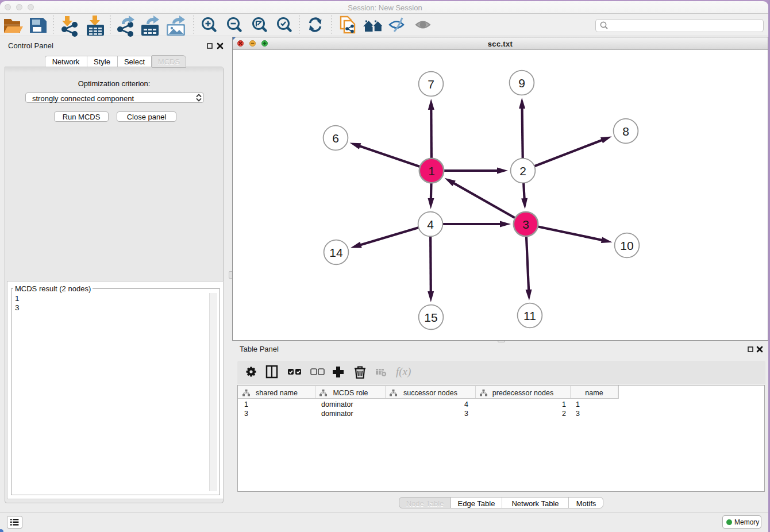 This screenshot has height=532, width=770. Describe the element at coordinates (523, 171) in the screenshot. I see `svg-text: 2` at that location.